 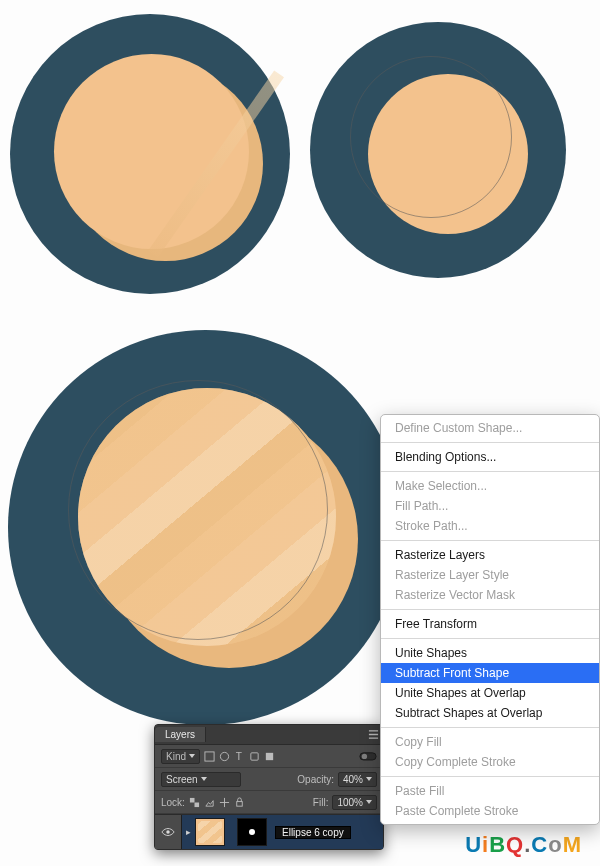 I want to click on lock-transparent-icon, so click(x=194, y=802).